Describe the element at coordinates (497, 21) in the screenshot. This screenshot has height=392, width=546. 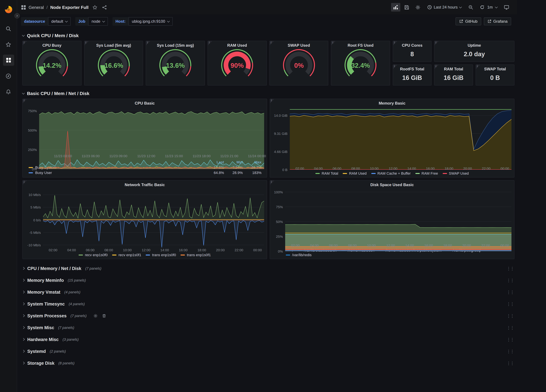
I see `grafana-link-button: Grafana` at that location.